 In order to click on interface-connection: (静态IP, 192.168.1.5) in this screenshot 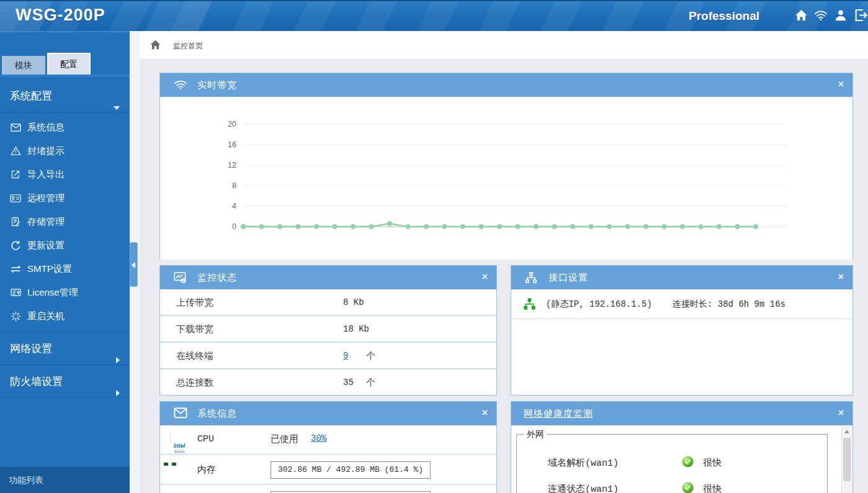, I will do `click(599, 304)`.